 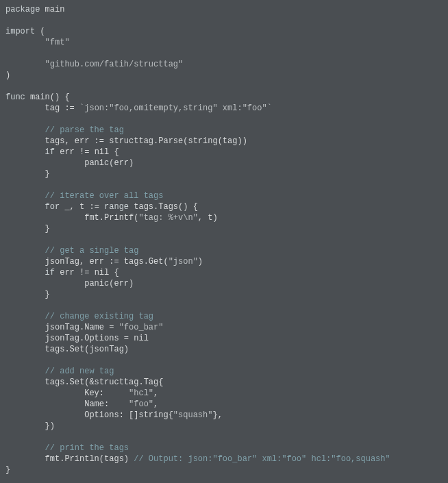 What do you see at coordinates (114, 64) in the screenshot?
I see `code-token: "github.com/fatih/structtag"` at bounding box center [114, 64].